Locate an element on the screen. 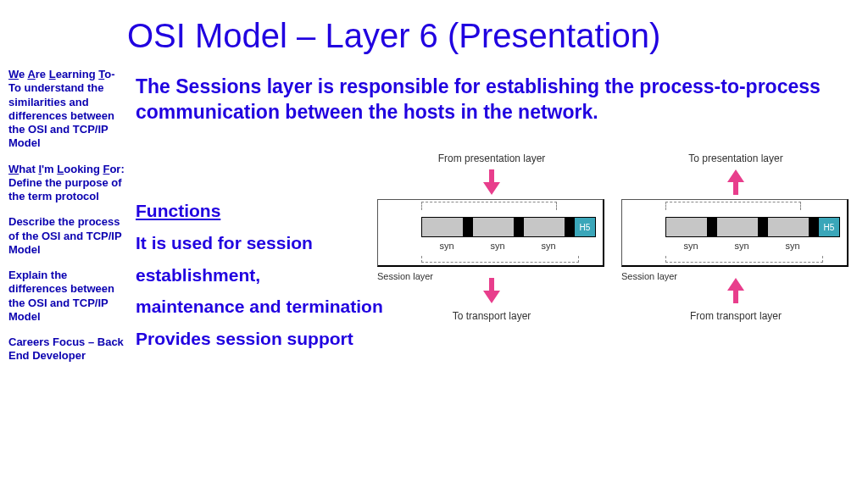 The height and width of the screenshot is (488, 868). functions-line-4: Provides session support is located at coordinates (305, 339).